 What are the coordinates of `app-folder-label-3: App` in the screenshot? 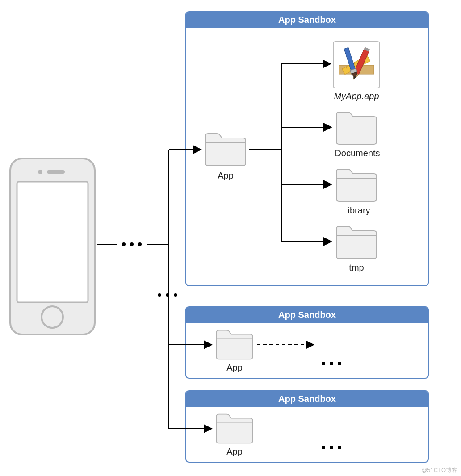 It's located at (235, 452).